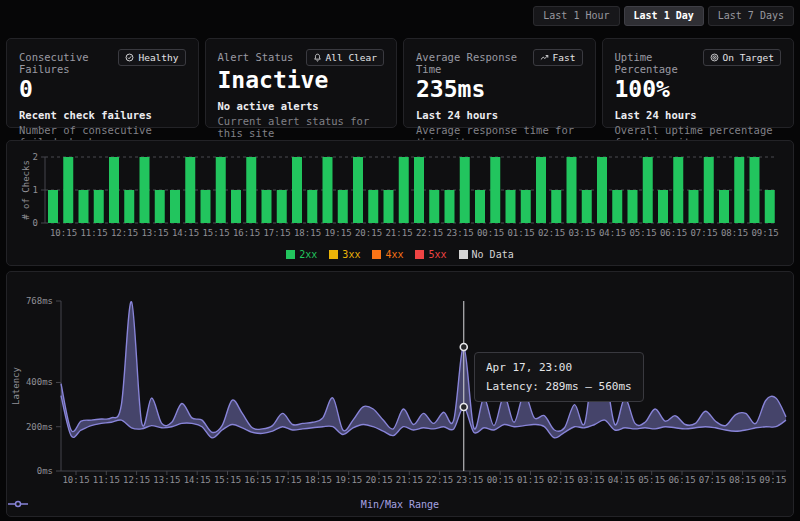 Image resolution: width=800 pixels, height=521 pixels. What do you see at coordinates (258, 480) in the screenshot?
I see `x-tick-label: 16:15` at bounding box center [258, 480].